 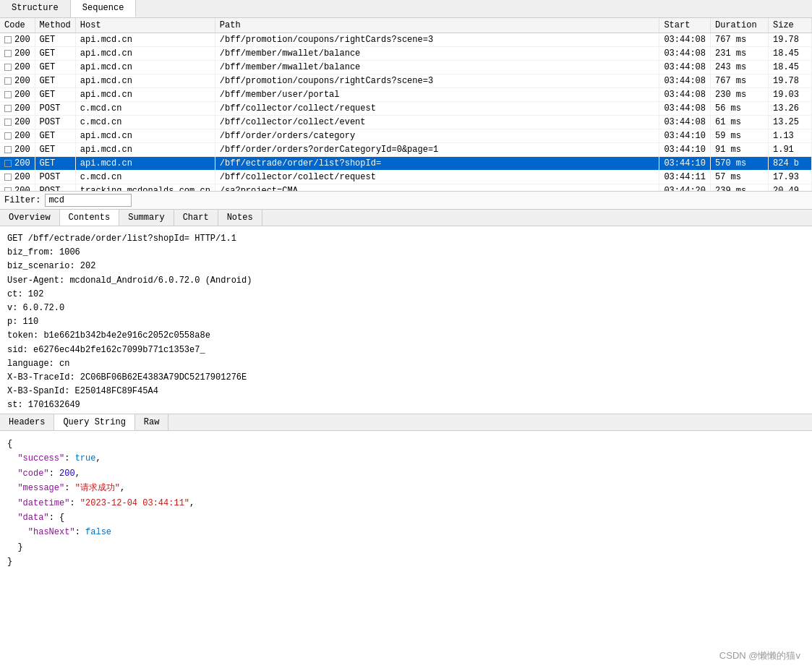 What do you see at coordinates (406, 336) in the screenshot?
I see `req-line-8: token: b1e6621b342b4e2e916c2052c0558a8e` at bounding box center [406, 336].